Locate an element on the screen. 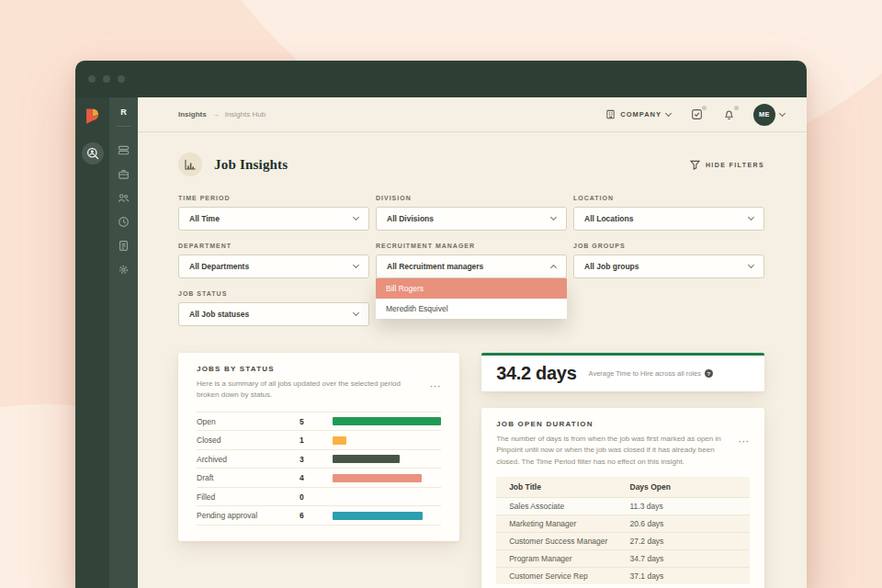 This screenshot has height=588, width=882. breadcrumb-insights: Insights is located at coordinates (193, 114).